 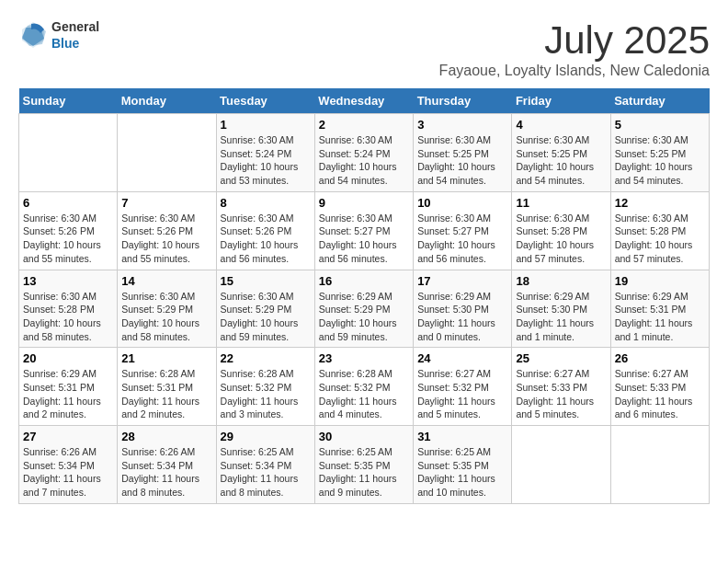 I want to click on calendar-cell: 6Sunrise: 6:30 AM Sunset: 5:26 PM Daylig…, so click(x=68, y=230).